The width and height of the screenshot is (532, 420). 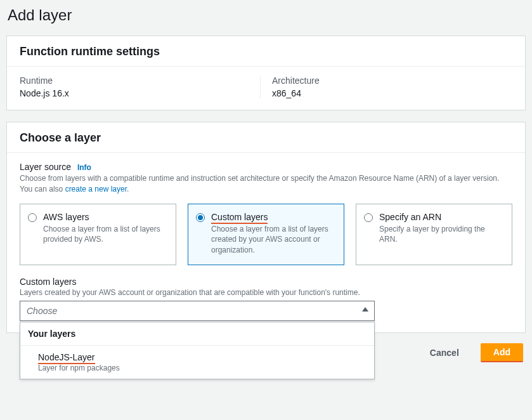 What do you see at coordinates (441, 217) in the screenshot?
I see `tile-arn-title: Specify an ARN` at bounding box center [441, 217].